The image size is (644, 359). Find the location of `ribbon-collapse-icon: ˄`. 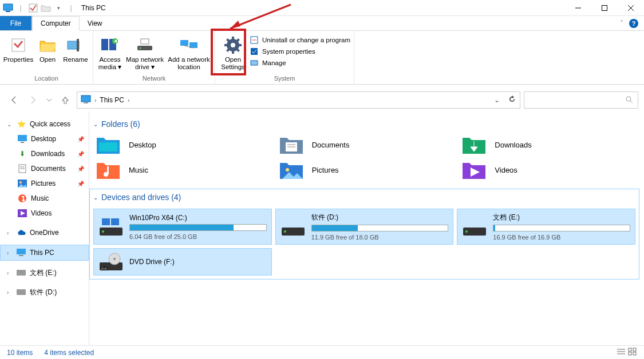

ribbon-collapse-icon: ˄ is located at coordinates (622, 23).